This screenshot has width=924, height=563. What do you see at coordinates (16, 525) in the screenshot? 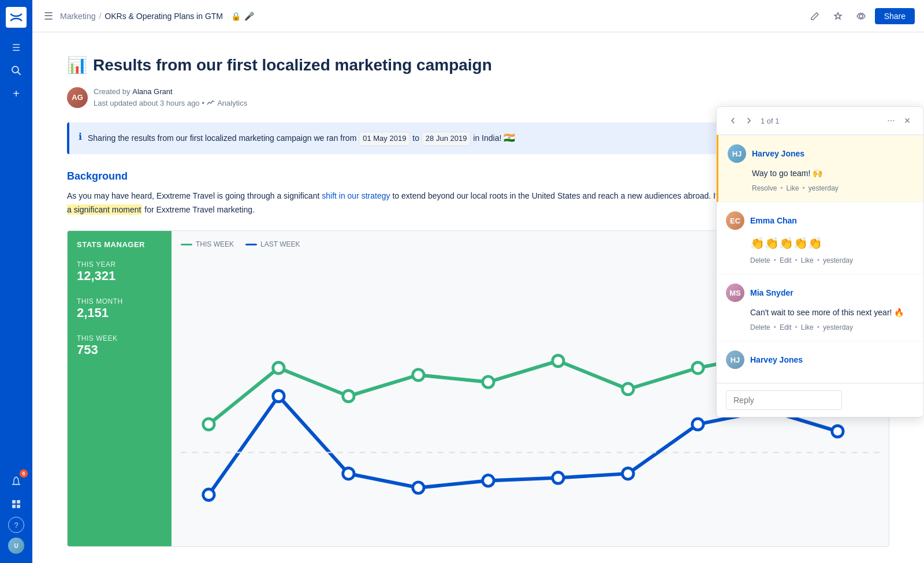
I see `help-button: ?` at bounding box center [16, 525].